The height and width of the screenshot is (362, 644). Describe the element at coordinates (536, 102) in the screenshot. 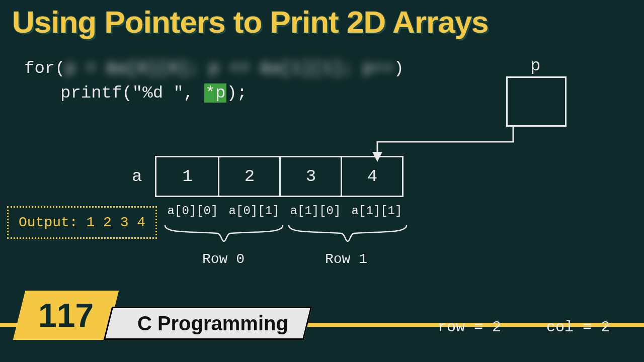

I see `pointer-box` at that location.